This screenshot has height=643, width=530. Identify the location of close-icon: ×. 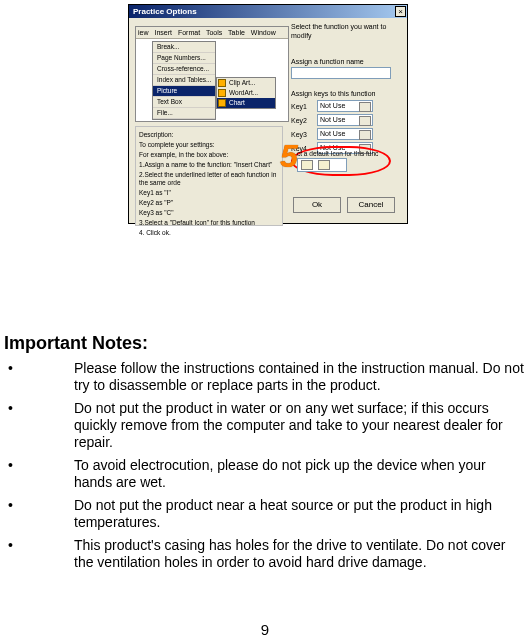
(400, 12).